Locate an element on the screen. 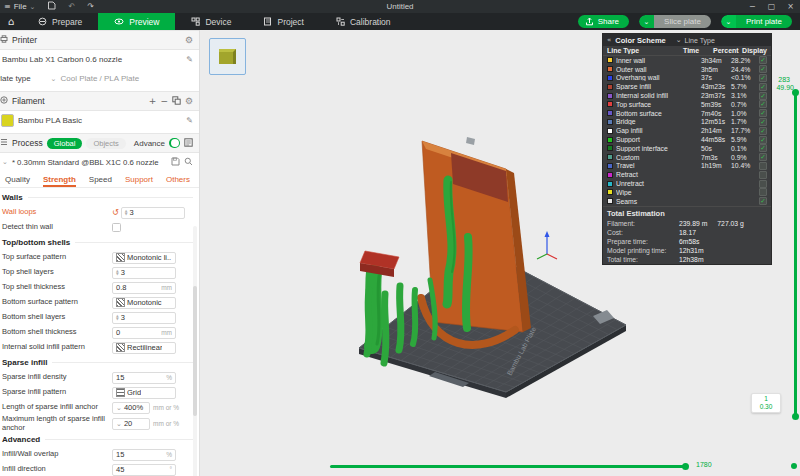  filament-edit-icon: ✎ is located at coordinates (190, 120).